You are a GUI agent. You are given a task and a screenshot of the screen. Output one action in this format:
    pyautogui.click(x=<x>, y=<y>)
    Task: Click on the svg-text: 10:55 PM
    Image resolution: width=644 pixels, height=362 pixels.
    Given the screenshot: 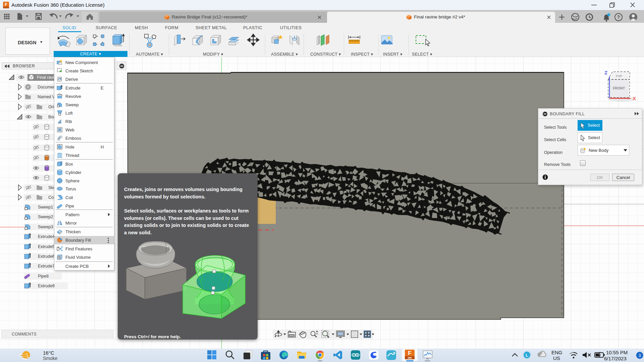 What is the action you would take?
    pyautogui.click(x=617, y=353)
    